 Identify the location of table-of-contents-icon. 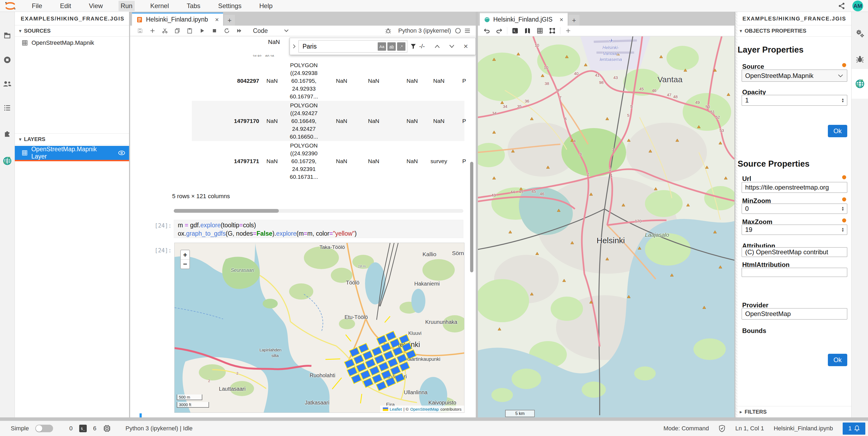
(7, 108).